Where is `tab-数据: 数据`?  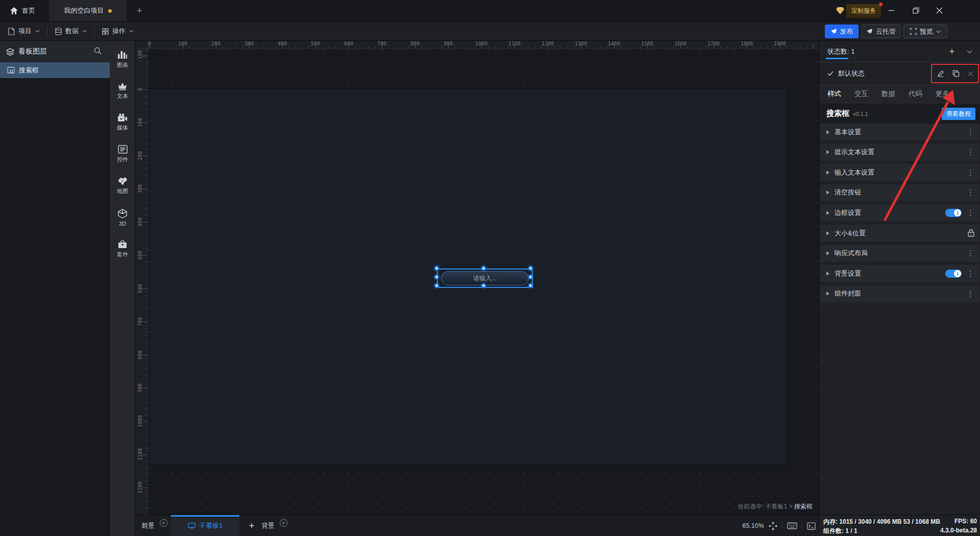 tab-数据: 数据 is located at coordinates (888, 94).